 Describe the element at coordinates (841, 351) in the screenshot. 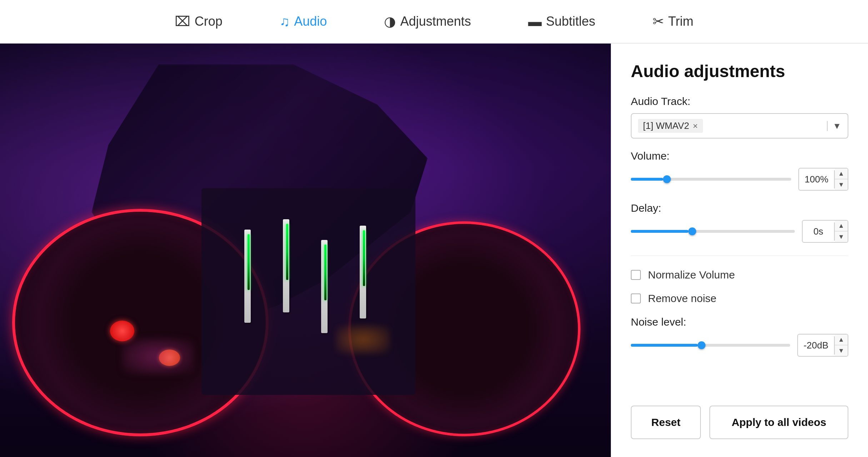

I see `noise-decrement-button: ▼` at that location.